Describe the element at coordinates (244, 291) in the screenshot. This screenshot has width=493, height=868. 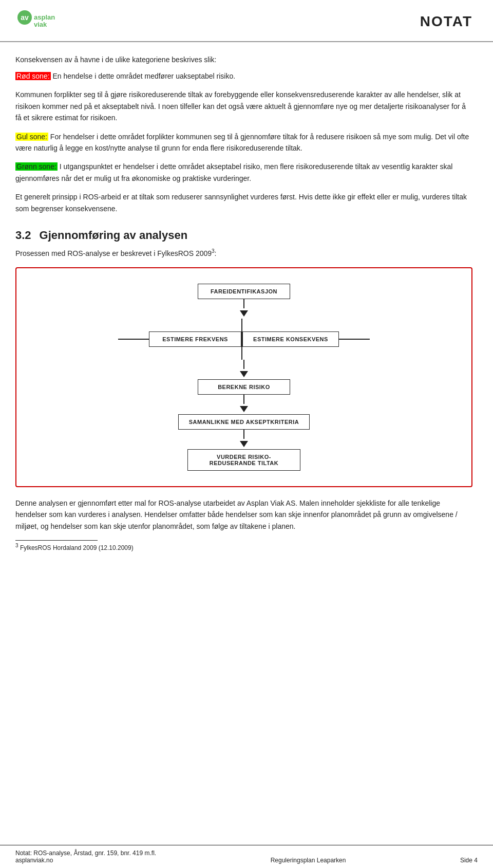
I see `flow-box-fareidentifikasjon: FAREIDENTIFIKASJON` at that location.